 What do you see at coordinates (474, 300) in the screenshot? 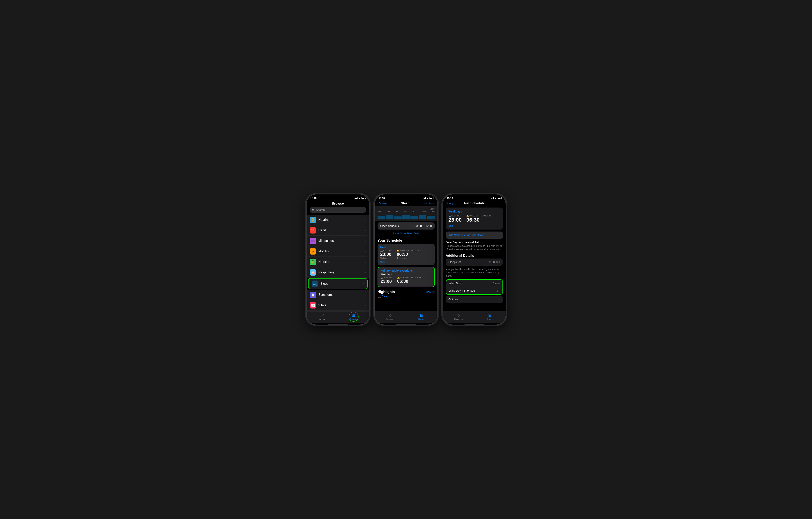
I see `options-row: Options ›` at bounding box center [474, 300].